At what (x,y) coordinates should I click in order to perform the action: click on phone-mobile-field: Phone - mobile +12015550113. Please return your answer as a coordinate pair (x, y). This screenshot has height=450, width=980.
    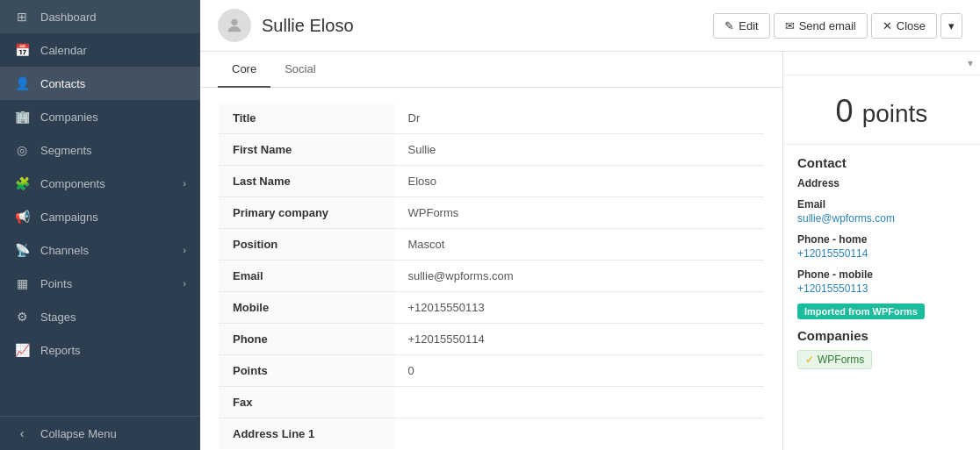
    Looking at the image, I should click on (882, 282).